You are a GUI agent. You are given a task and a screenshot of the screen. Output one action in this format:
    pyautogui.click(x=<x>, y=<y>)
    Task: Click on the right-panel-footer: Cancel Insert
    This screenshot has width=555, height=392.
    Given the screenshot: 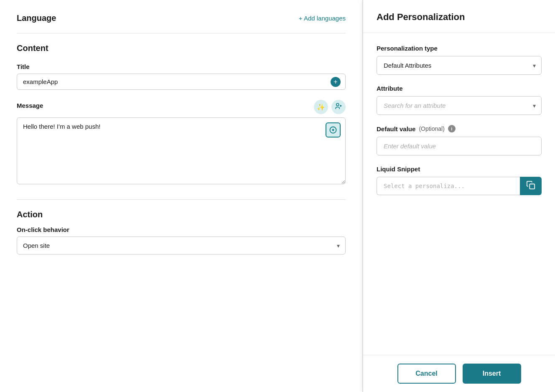 What is the action you would take?
    pyautogui.click(x=459, y=374)
    